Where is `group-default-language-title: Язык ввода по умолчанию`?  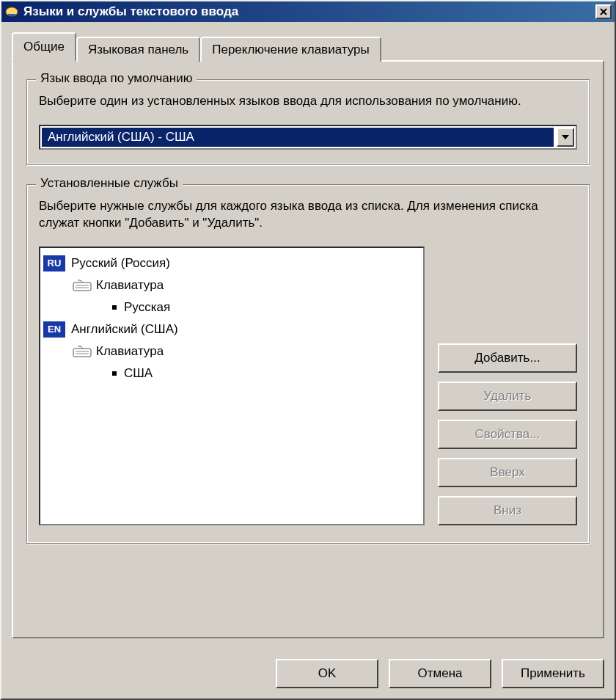
group-default-language-title: Язык ввода по умолчанию is located at coordinates (116, 79).